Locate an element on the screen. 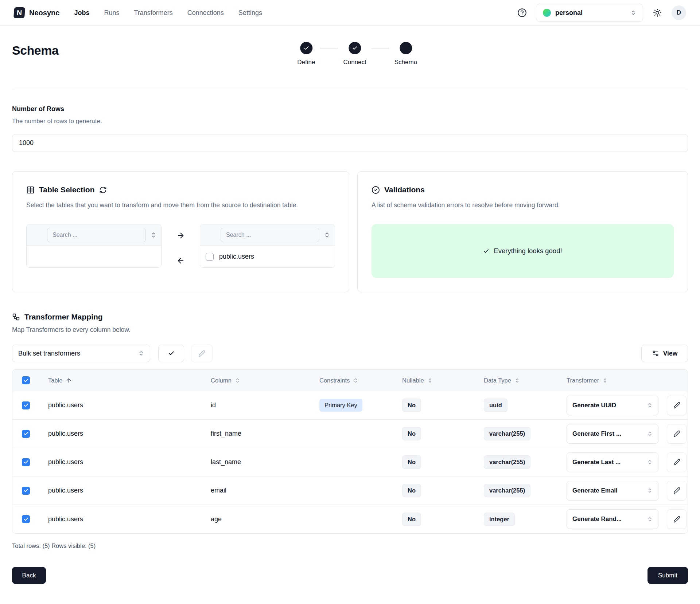 The image size is (700, 604). column-header-column: Column is located at coordinates (253, 380).